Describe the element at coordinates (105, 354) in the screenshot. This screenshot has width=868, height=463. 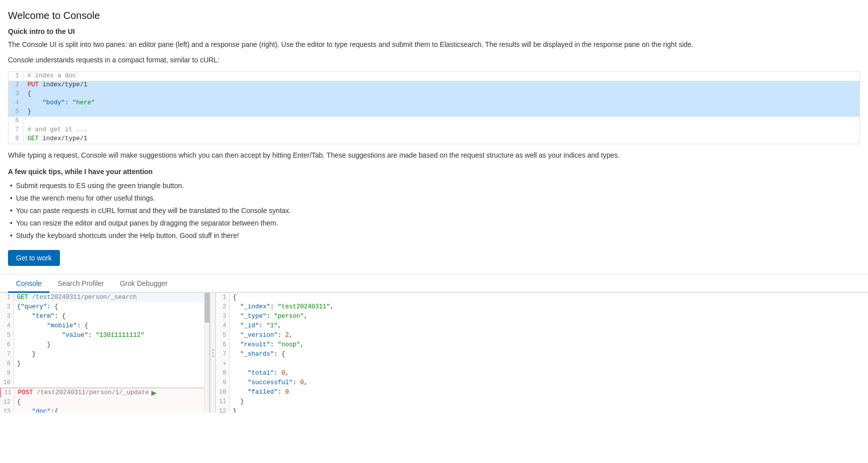
I see `editor-line: 7 }` at that location.